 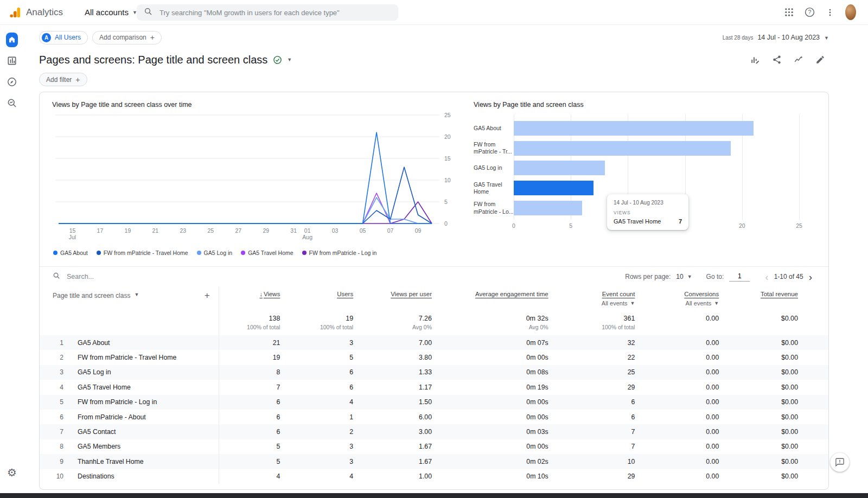 What do you see at coordinates (434, 432) in the screenshot?
I see `table-row: 7 GA5 Contact 6 2 3.00 0m 03s 7 0.00 $0.…` at bounding box center [434, 432].